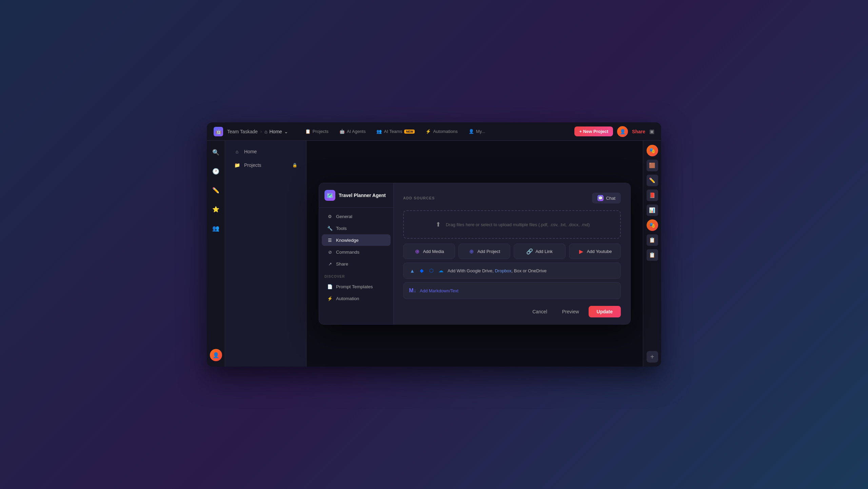  I want to click on breadcrumb-home: ⌂ Home ⌄, so click(276, 132).